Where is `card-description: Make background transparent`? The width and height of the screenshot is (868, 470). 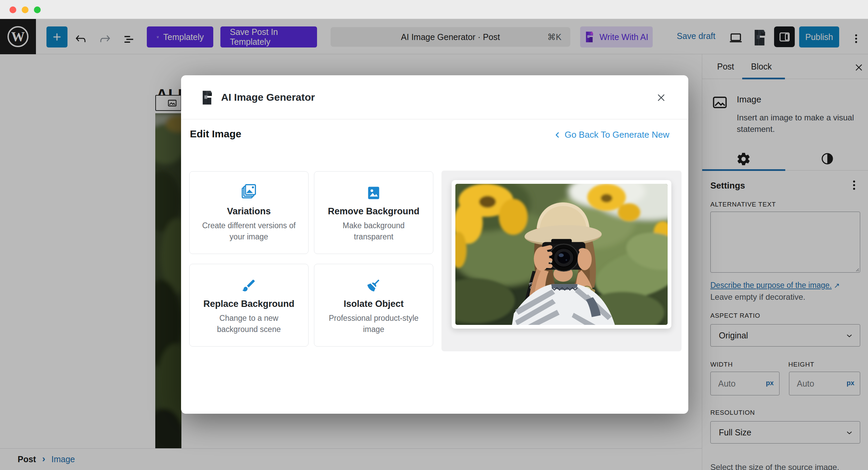 card-description: Make background transparent is located at coordinates (374, 231).